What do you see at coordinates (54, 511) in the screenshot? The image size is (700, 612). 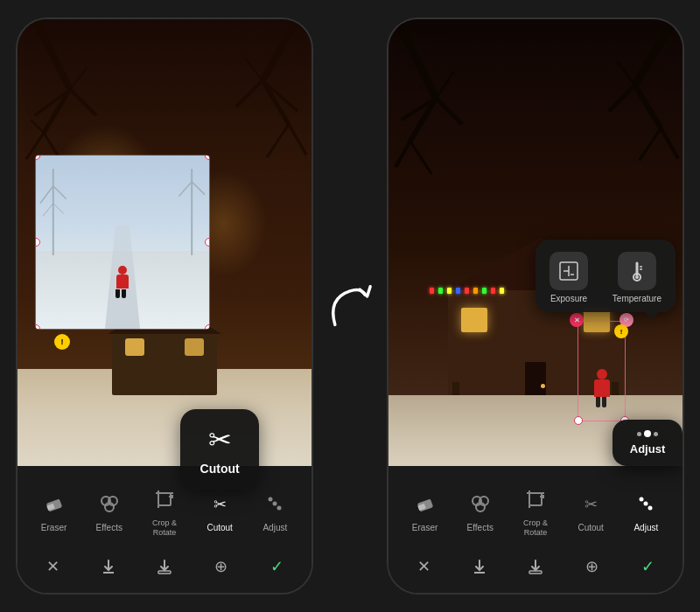 I see `left-tool-eraser: Eraser` at bounding box center [54, 511].